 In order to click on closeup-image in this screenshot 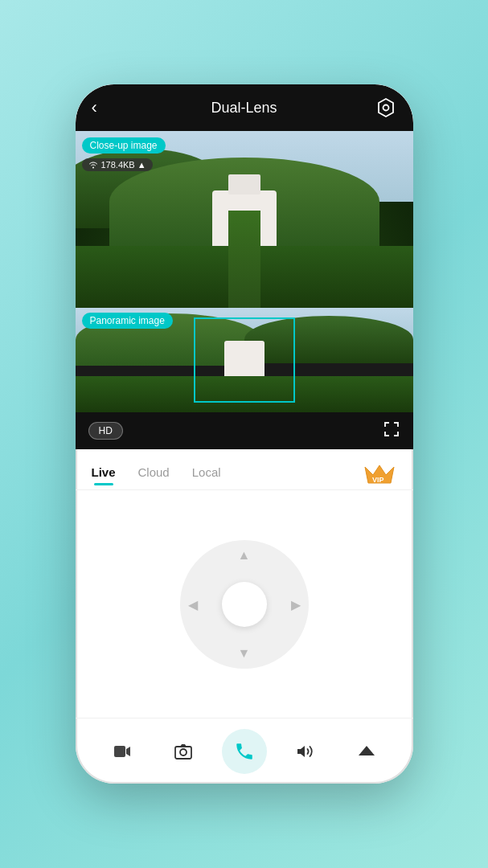, I will do `click(244, 219)`.